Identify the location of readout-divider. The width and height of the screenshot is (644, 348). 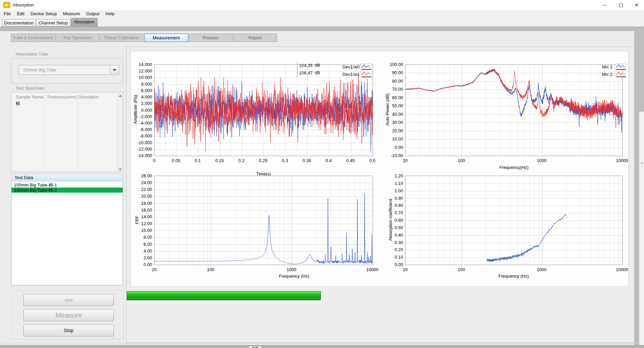
(297, 69).